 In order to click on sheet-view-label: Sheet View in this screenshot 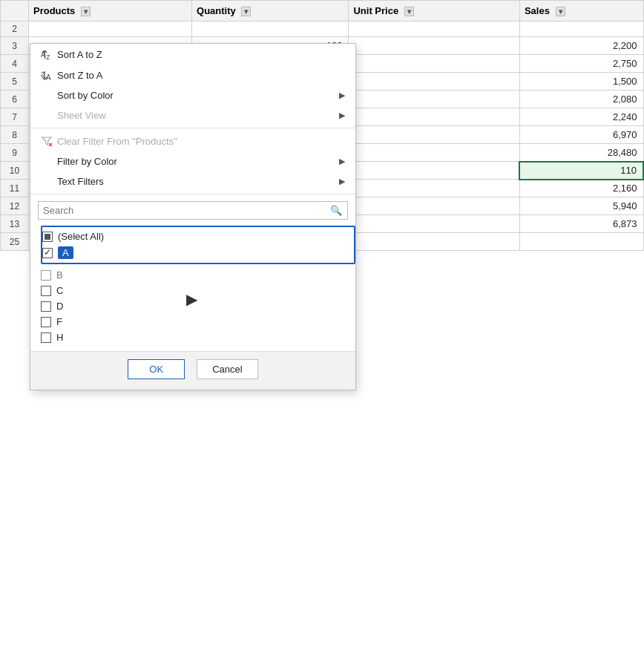, I will do `click(82, 116)`.